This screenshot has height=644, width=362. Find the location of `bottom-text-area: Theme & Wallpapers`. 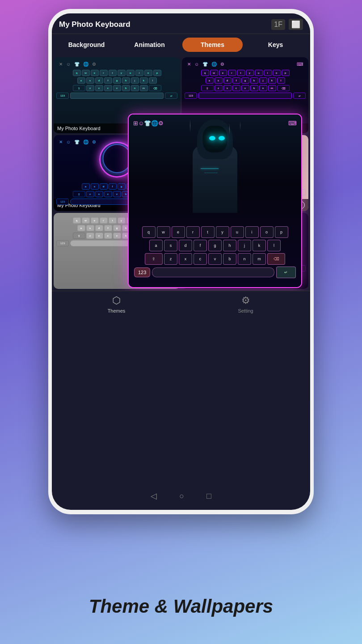

bottom-text-area: Theme & Wallpapers is located at coordinates (181, 606).